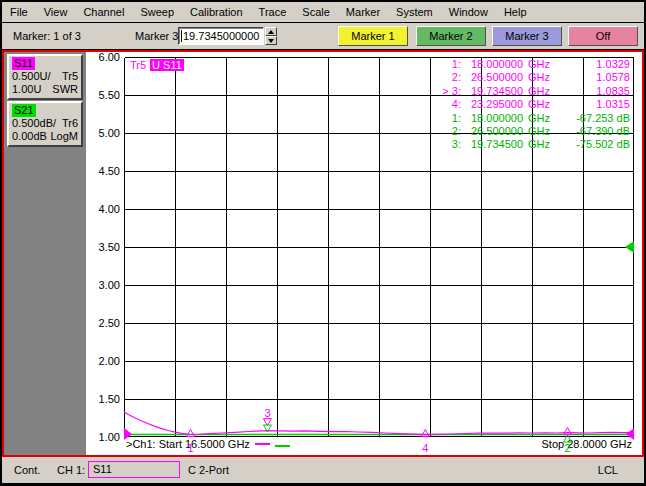  Describe the element at coordinates (70, 124) in the screenshot. I see `tr6-id: Tr6` at that location.